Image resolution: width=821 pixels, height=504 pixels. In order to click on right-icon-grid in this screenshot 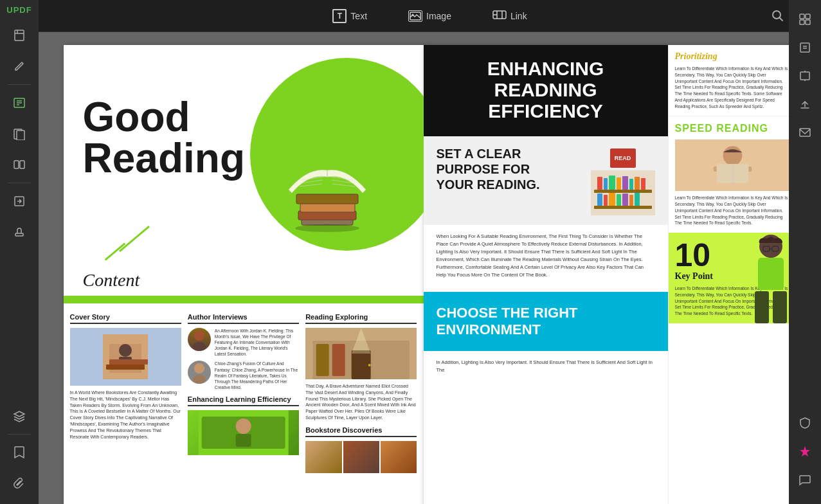, I will do `click(805, 19)`.